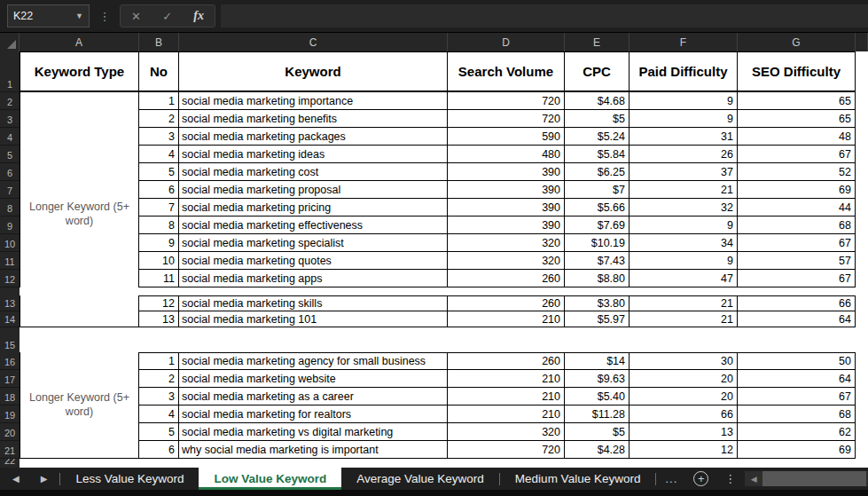  What do you see at coordinates (684, 303) in the screenshot?
I see `cell-F13: 21` at bounding box center [684, 303].